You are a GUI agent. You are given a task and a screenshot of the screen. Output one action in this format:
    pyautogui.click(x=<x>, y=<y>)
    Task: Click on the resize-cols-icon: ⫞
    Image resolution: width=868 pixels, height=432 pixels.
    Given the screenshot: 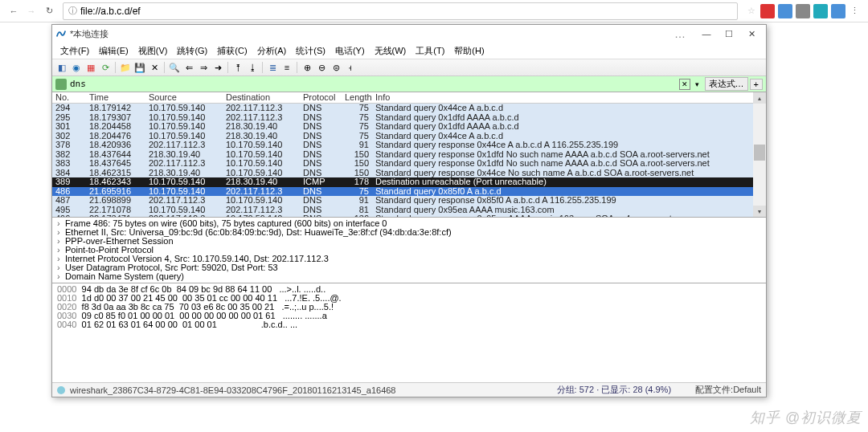 What is the action you would take?
    pyautogui.click(x=350, y=67)
    